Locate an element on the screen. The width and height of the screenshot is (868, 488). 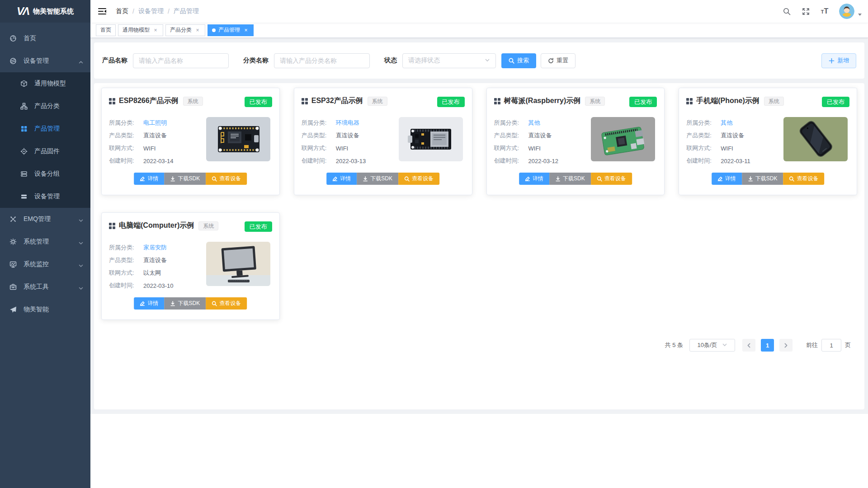
category-link: 家居安防 is located at coordinates (155, 248).